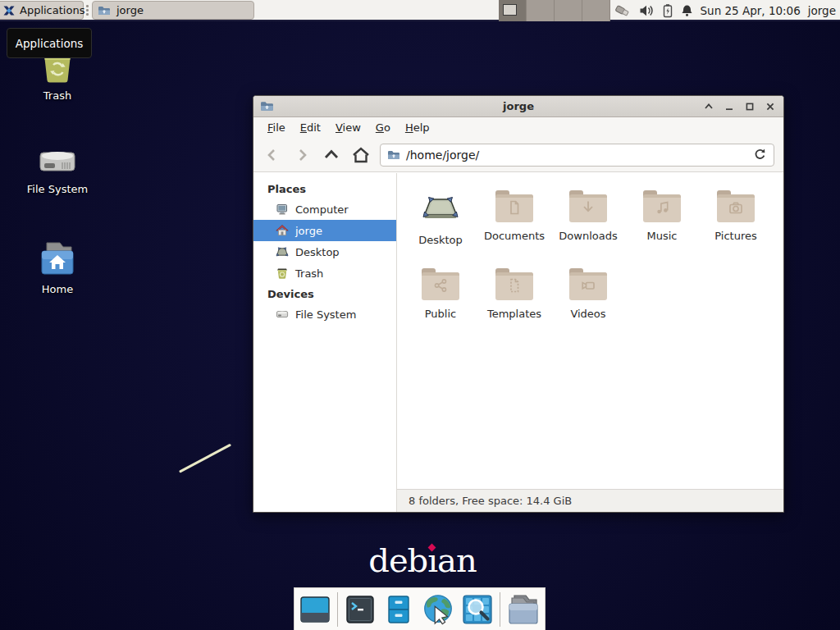 The width and height of the screenshot is (840, 630). I want to click on file-item-label: Music, so click(663, 236).